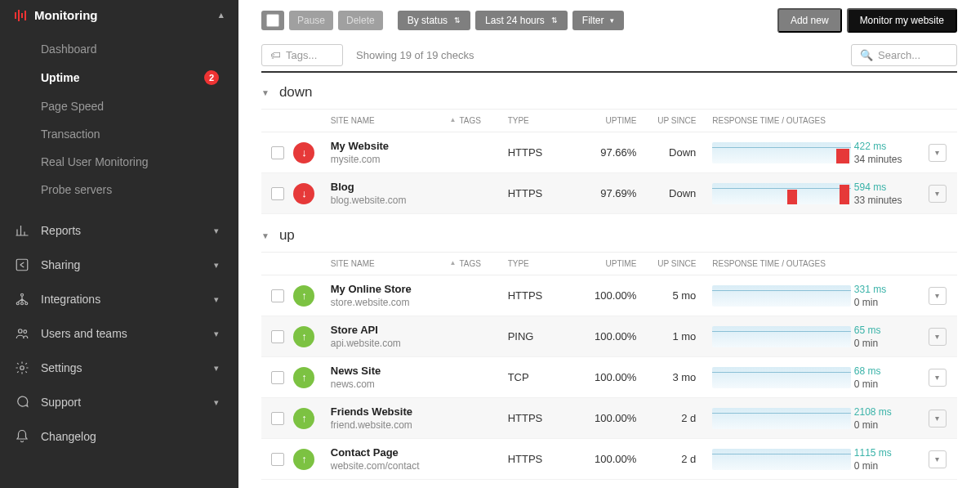 Image resolution: width=980 pixels, height=488 pixels. Describe the element at coordinates (666, 193) in the screenshot. I see `up-since: Down` at that location.